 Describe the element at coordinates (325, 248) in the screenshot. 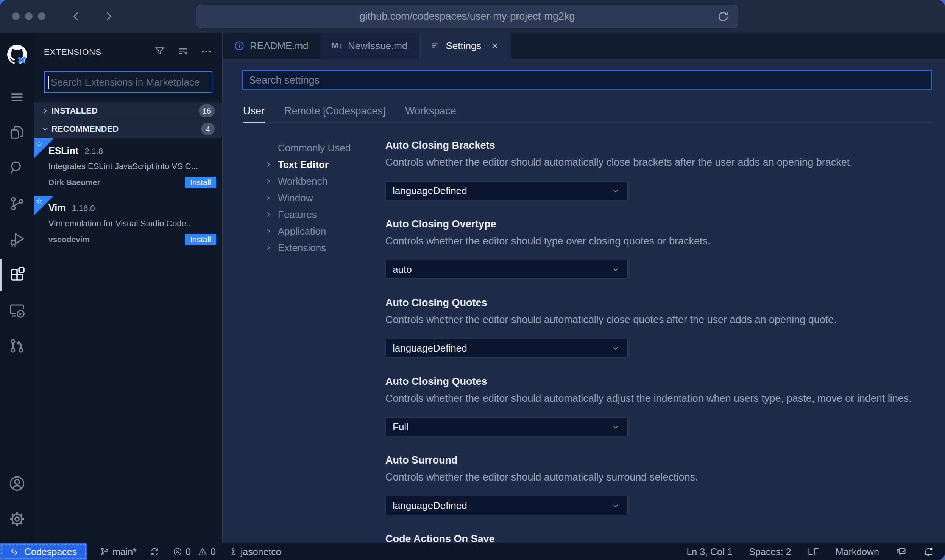

I see `tree-item-extensions: Extensions` at that location.